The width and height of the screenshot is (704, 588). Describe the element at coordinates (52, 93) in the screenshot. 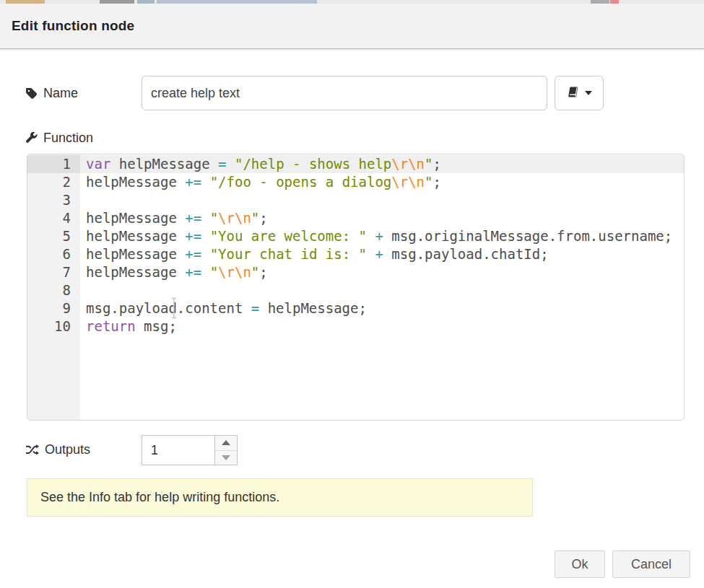

I see `name-label: Name` at that location.